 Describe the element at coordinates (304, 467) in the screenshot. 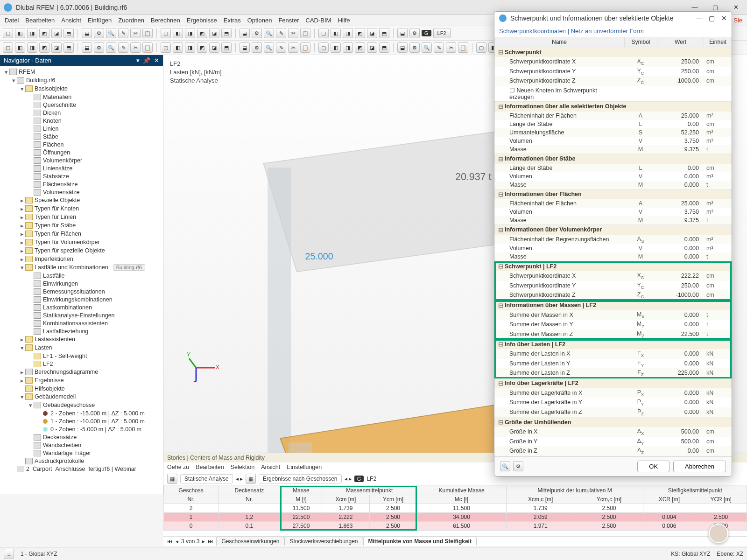

I see `bp-menu-item: Einstellungen` at that location.